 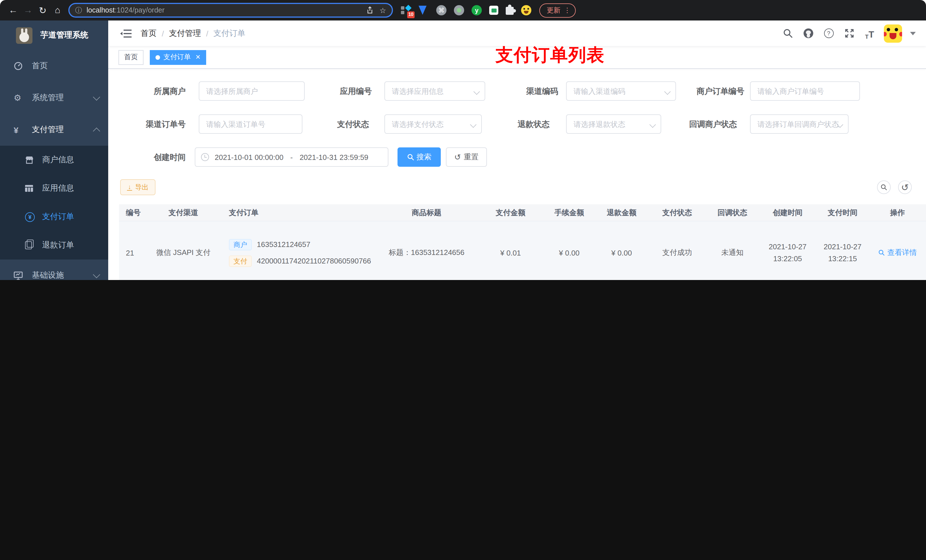 I want to click on export-button: 导出, so click(x=138, y=187).